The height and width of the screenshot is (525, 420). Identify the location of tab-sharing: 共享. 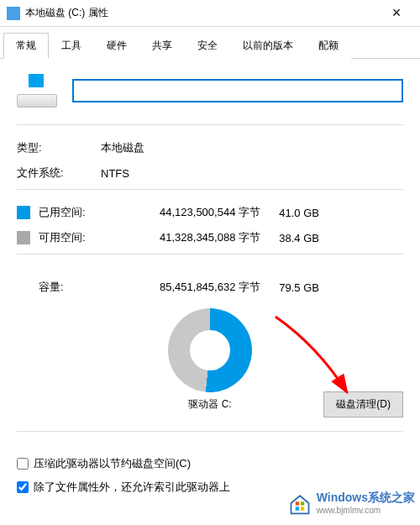
(162, 45).